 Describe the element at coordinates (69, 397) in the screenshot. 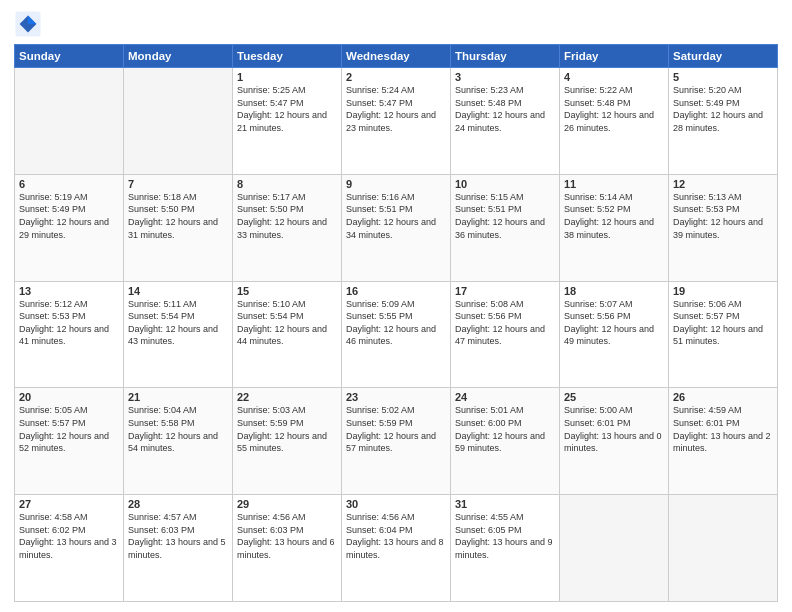

I see `day-number: 20` at that location.